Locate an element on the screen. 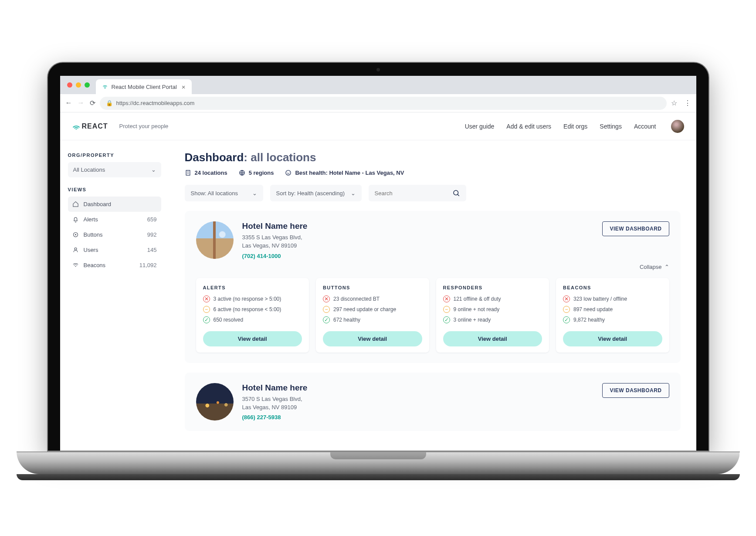 This screenshot has width=756, height=536. back-icon: ← is located at coordinates (69, 103).